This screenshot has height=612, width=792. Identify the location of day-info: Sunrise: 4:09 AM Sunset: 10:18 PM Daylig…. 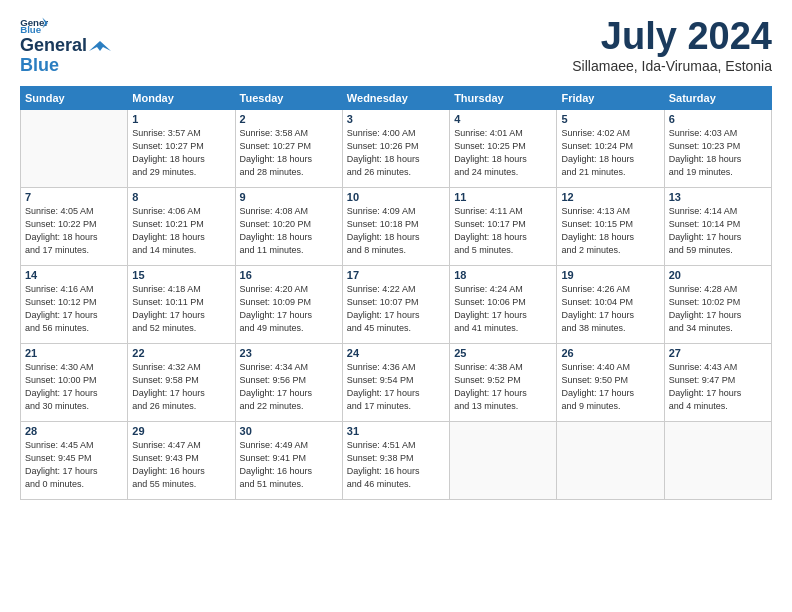
(396, 231).